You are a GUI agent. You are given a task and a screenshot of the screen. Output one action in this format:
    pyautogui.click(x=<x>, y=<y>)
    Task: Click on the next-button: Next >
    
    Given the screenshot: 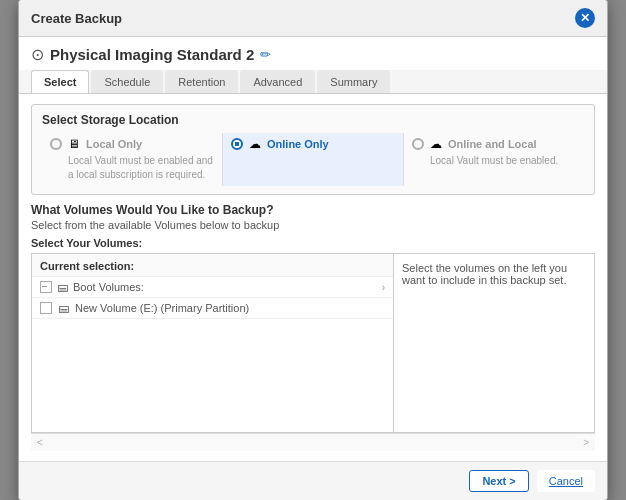 What is the action you would take?
    pyautogui.click(x=498, y=481)
    